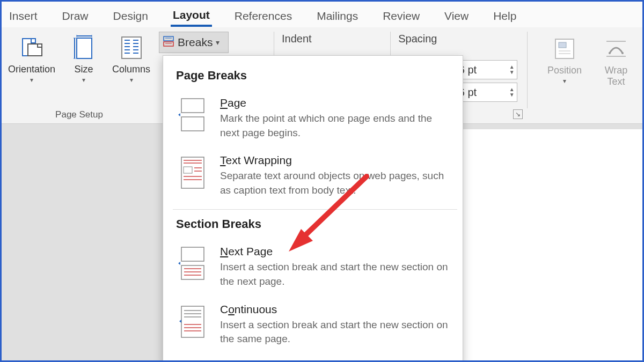  Describe the element at coordinates (84, 70) in the screenshot. I see `size-label: Size` at that location.